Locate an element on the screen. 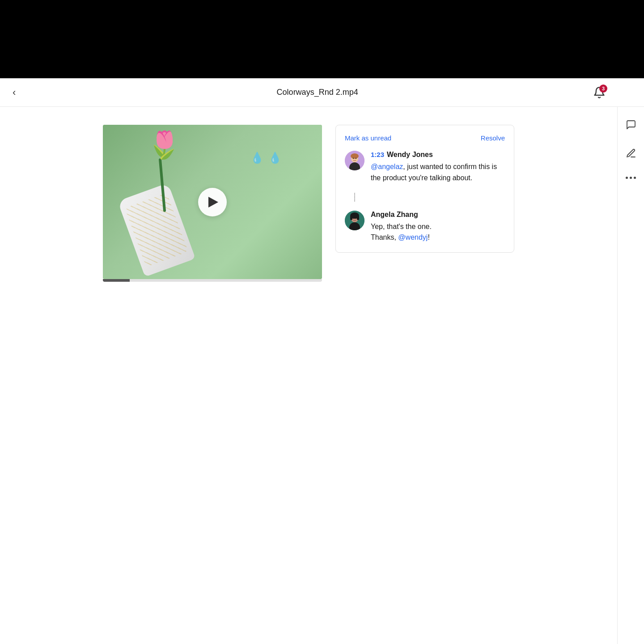 The image size is (644, 644). more-dots-icon is located at coordinates (631, 178).